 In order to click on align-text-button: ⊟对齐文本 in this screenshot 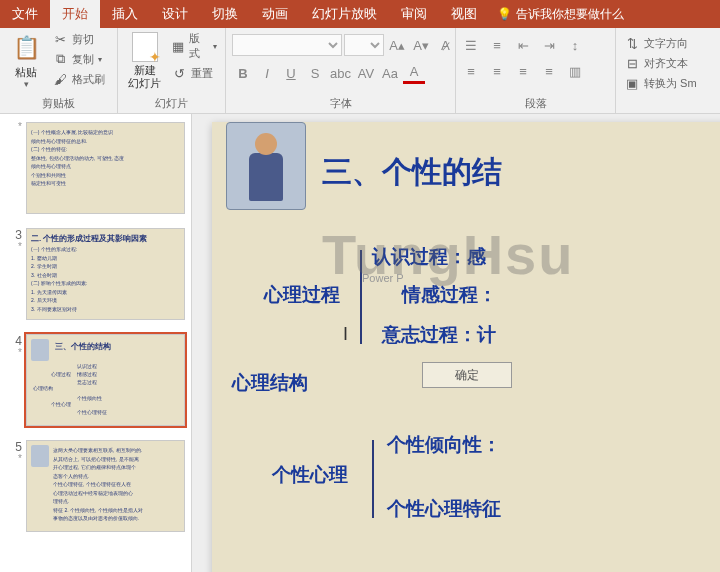, I will do `click(660, 63)`.